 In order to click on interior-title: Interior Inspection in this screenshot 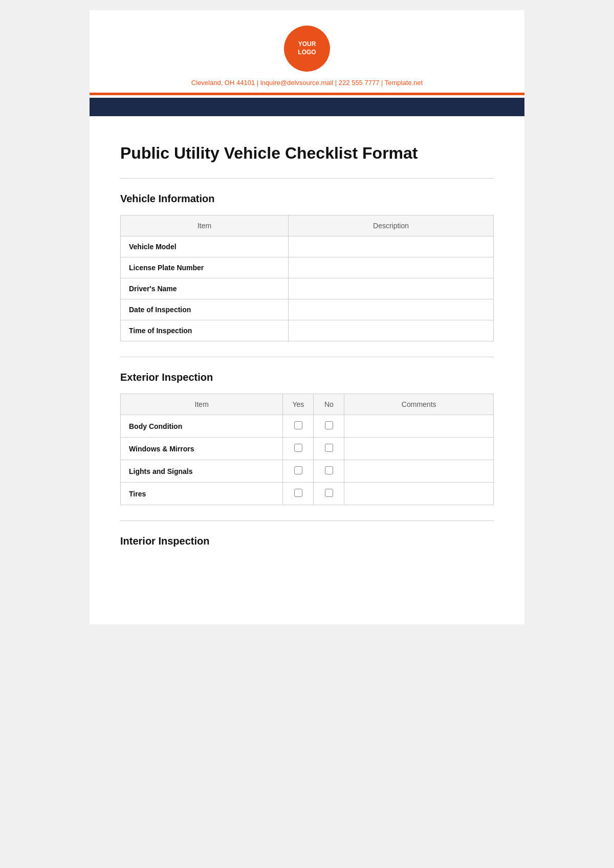, I will do `click(307, 541)`.